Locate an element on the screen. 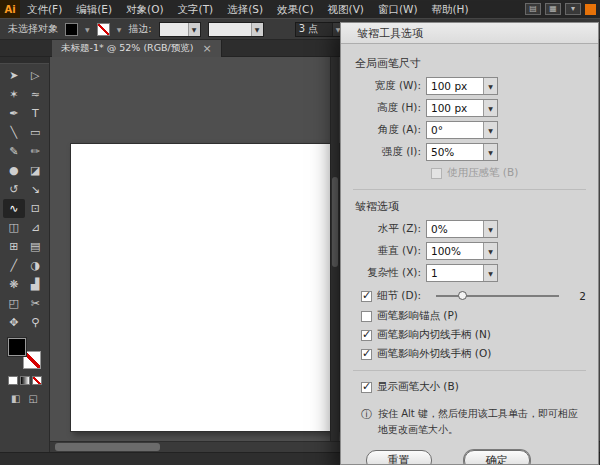 This screenshot has height=465, width=600. vertical-value: 100% is located at coordinates (455, 251).